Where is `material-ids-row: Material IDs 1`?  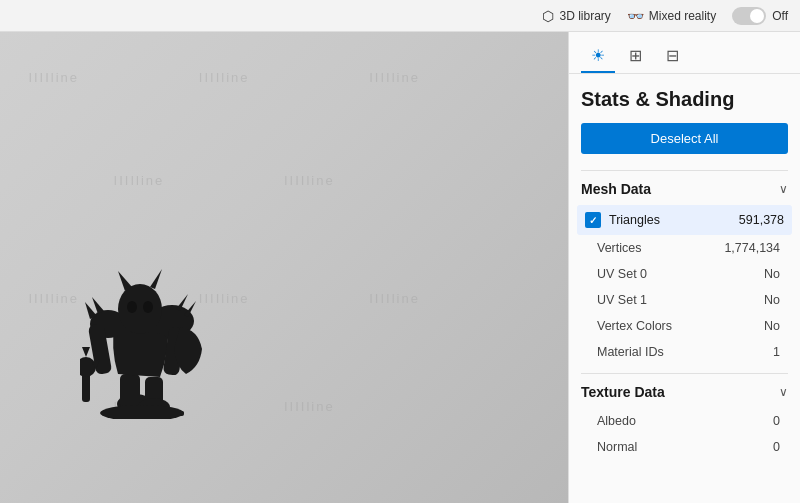
material-ids-row: Material IDs 1 is located at coordinates (688, 352).